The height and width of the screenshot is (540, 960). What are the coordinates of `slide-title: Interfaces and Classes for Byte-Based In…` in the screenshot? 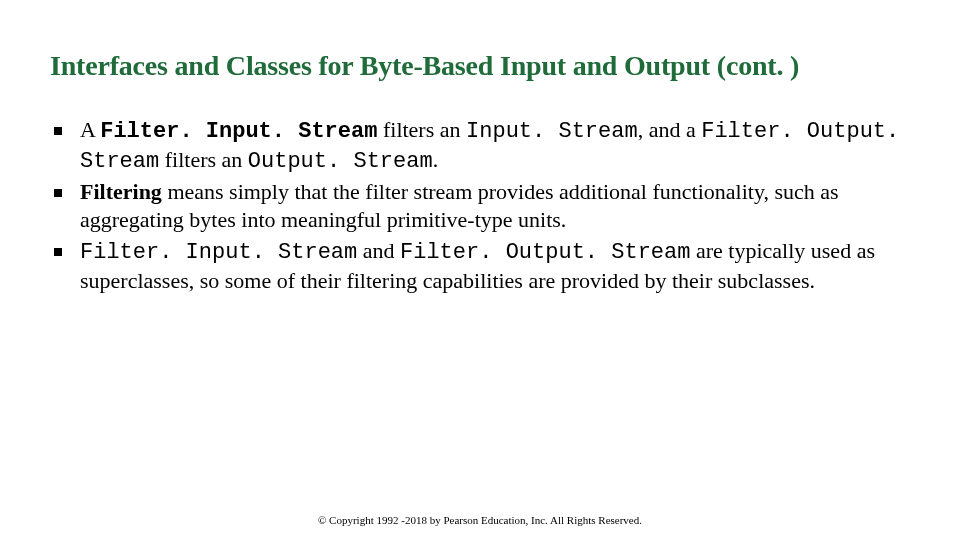 It's located at (480, 66).